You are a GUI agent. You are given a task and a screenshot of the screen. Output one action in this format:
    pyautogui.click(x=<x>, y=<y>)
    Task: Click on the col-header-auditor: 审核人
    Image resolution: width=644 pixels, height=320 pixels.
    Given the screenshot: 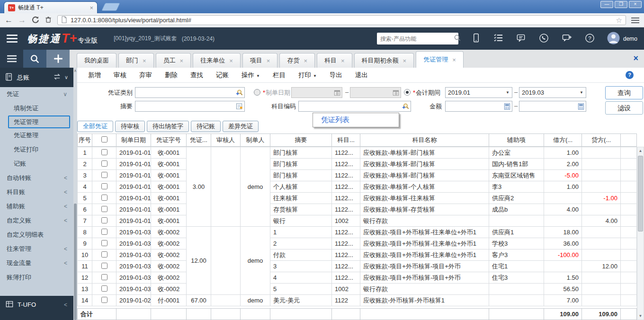 What is the action you would take?
    pyautogui.click(x=226, y=140)
    